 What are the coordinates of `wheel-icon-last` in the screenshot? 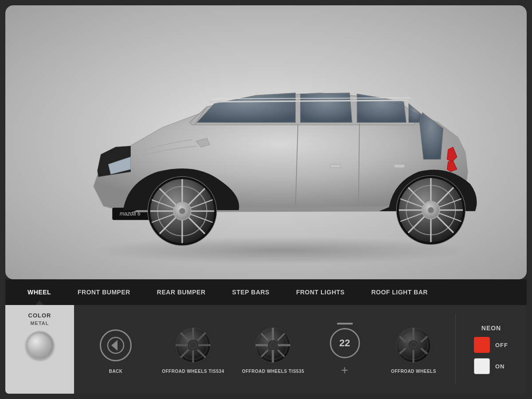 It's located at (413, 345).